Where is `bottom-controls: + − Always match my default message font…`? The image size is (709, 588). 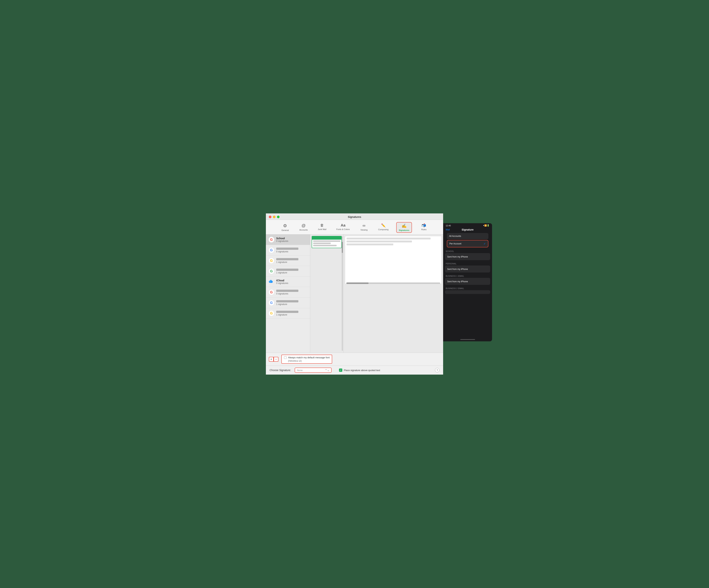
bottom-controls: + − Always match my default message font… is located at coordinates (354, 359).